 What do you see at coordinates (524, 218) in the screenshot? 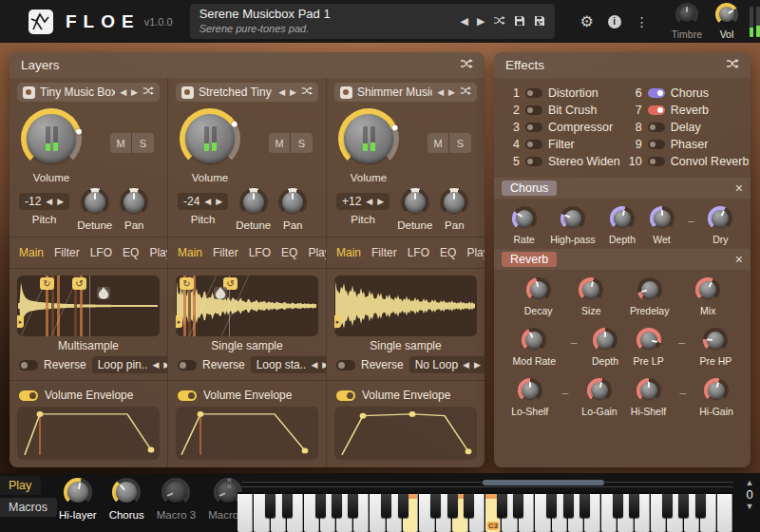
I see `chorus-rate-knob` at bounding box center [524, 218].